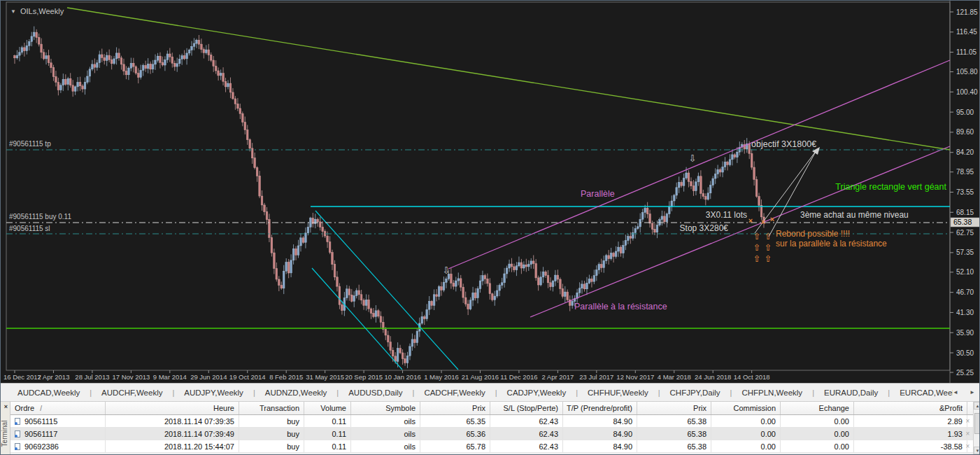  What do you see at coordinates (965, 372) in the screenshot?
I see `svg-text: 25.25` at bounding box center [965, 372].